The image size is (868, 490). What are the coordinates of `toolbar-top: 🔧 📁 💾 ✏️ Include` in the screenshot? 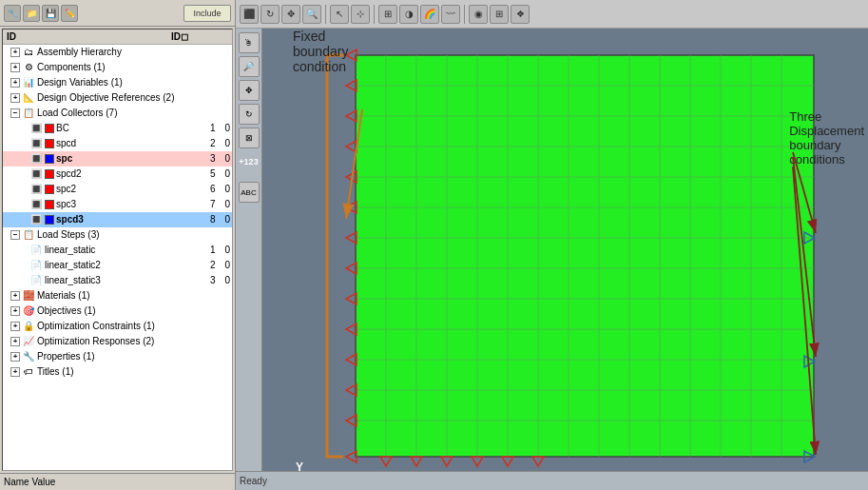 It's located at (118, 13).